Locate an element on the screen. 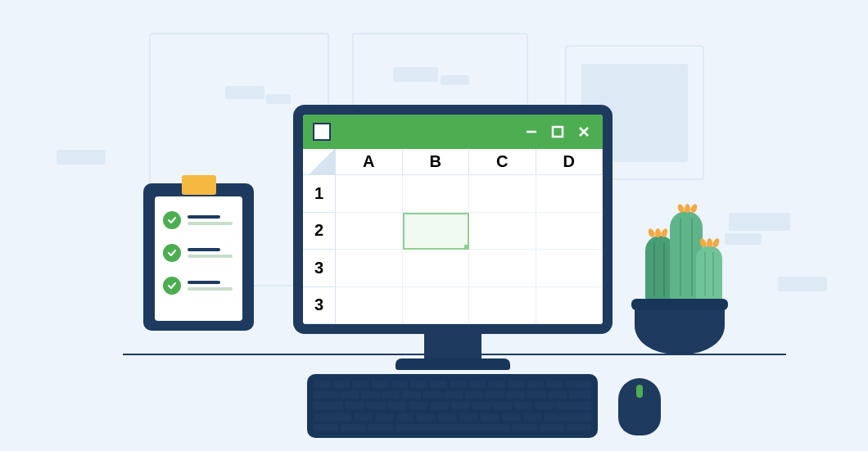  row-header-3: 3 is located at coordinates (319, 268).